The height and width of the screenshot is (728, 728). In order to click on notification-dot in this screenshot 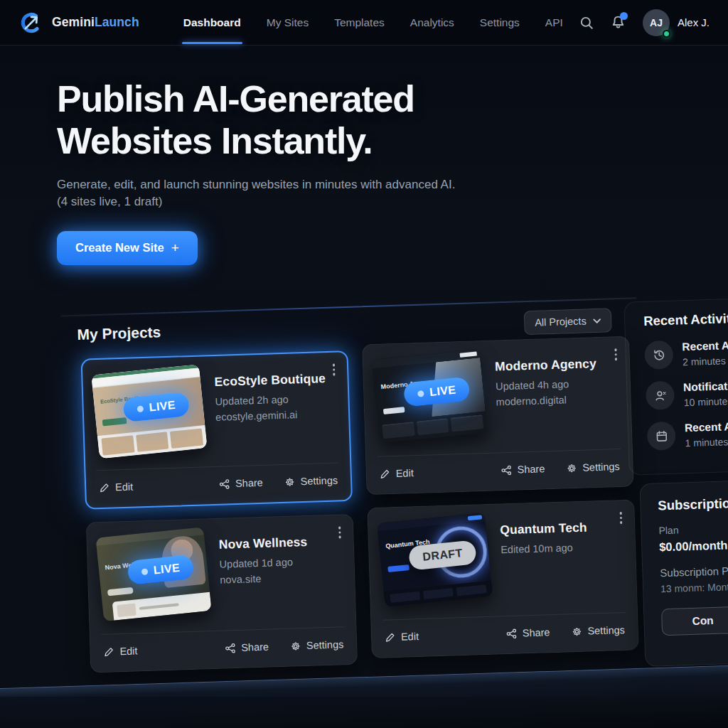, I will do `click(624, 16)`.